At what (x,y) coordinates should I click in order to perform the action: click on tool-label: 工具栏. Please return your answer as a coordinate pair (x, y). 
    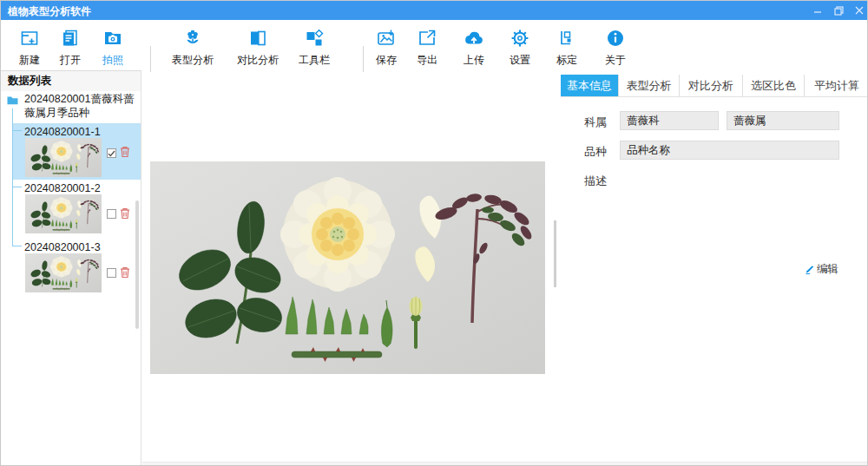
    Looking at the image, I should click on (314, 61).